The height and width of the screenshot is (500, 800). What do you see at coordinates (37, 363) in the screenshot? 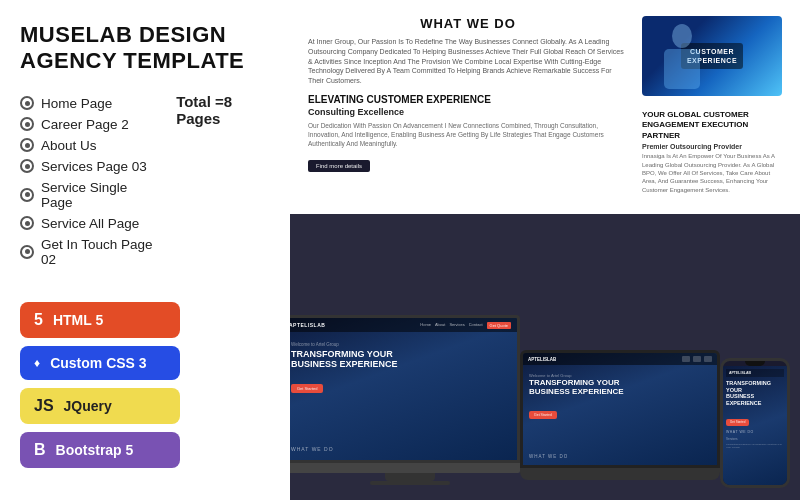
I see `css3-icon: ♦` at bounding box center [37, 363].